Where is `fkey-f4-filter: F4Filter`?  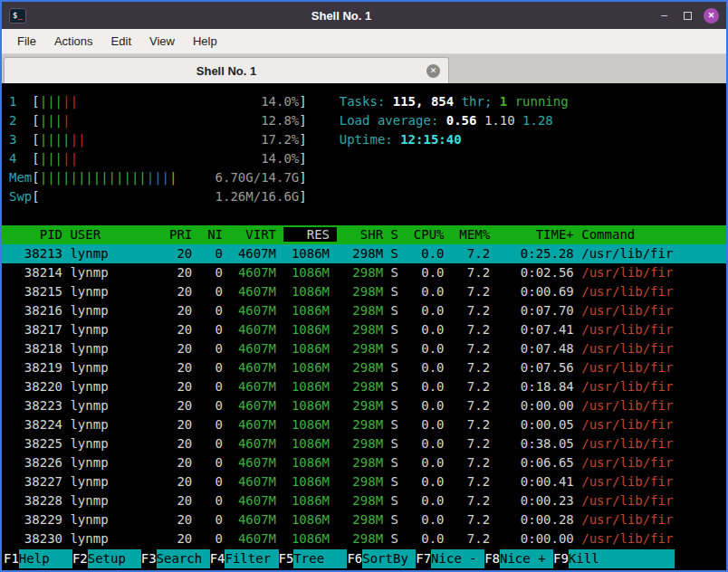 fkey-f4-filter: F4Filter is located at coordinates (244, 559).